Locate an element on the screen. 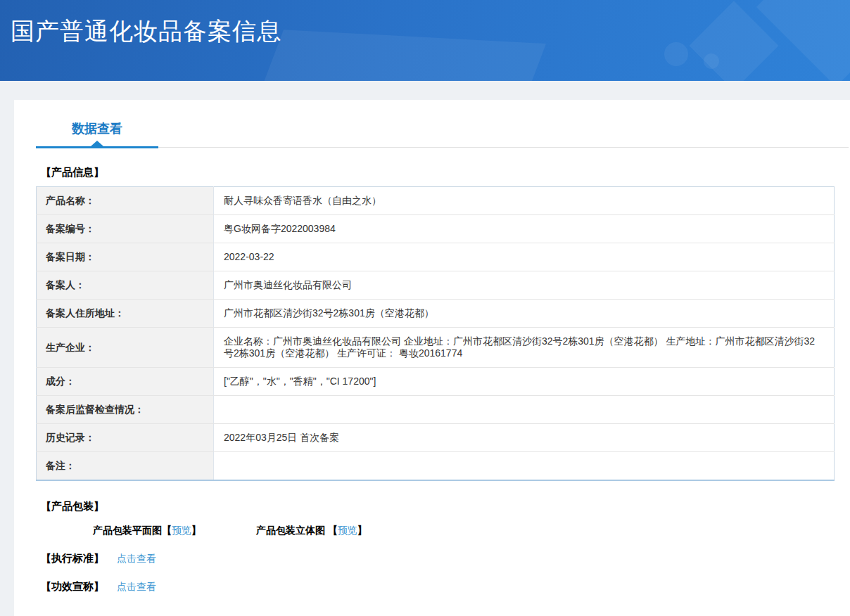  packaging-flat-item: 产品包装平面图【预览】 is located at coordinates (147, 531).